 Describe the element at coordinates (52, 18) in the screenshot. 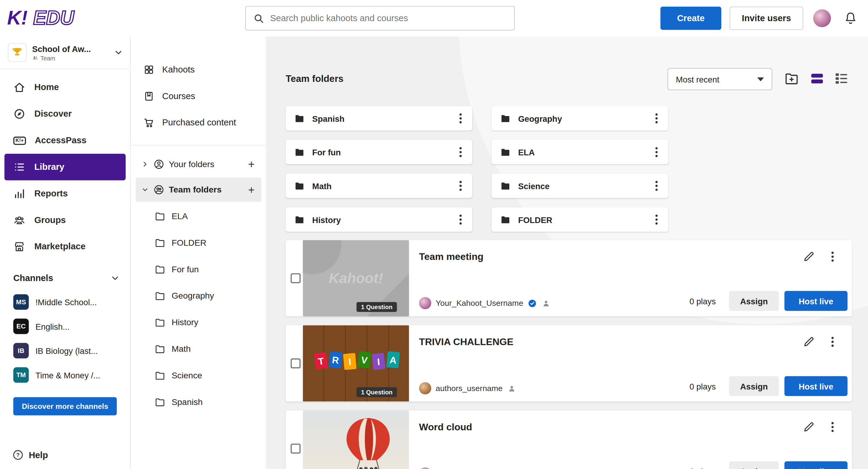

I see `kahoot-edu-logo: K! EDU` at that location.